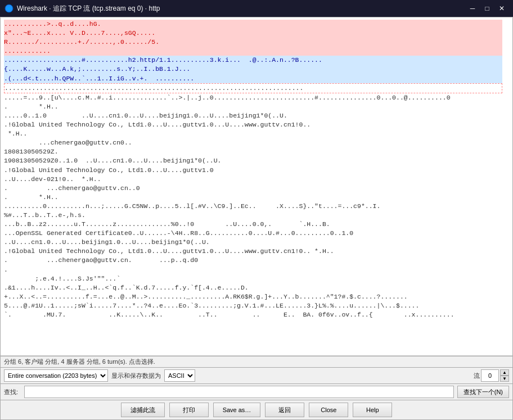  What do you see at coordinates (253, 315) in the screenshot?
I see `content-line: `. .MU.7. ..K.....\..K.. ..T.. .. E.. BA…` at bounding box center [253, 315].